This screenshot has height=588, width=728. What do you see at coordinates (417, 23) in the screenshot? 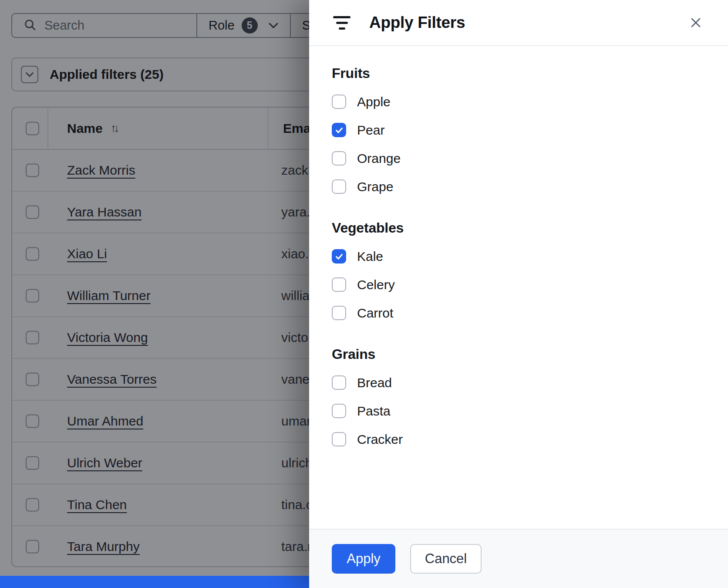
I see `panel-title: Apply Filters` at bounding box center [417, 23].